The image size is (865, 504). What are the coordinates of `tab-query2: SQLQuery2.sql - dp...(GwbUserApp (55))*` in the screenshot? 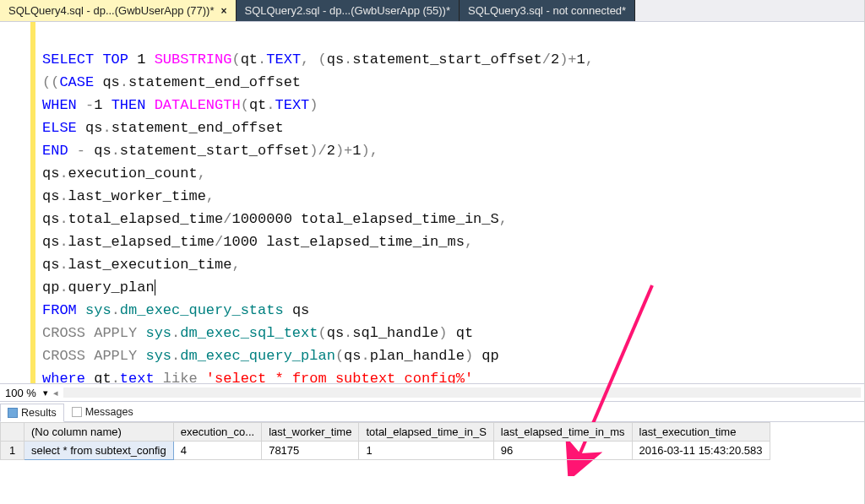 It's located at (348, 10).